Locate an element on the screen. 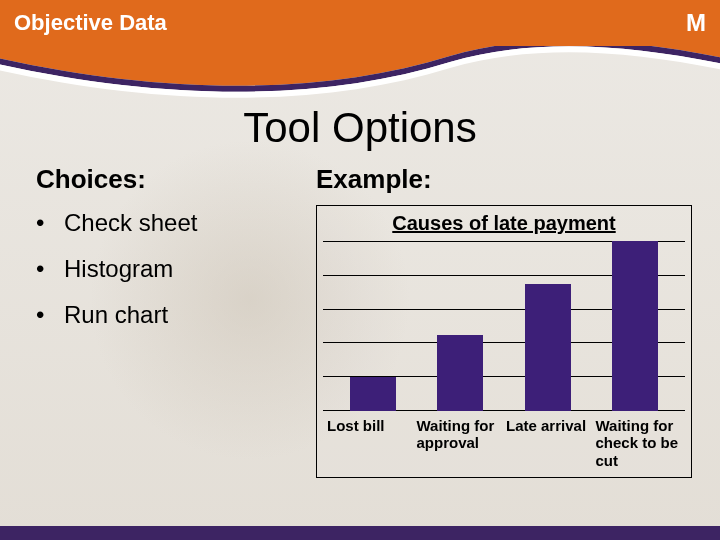 The height and width of the screenshot is (540, 720). main-title: Tool Options is located at coordinates (360, 128).